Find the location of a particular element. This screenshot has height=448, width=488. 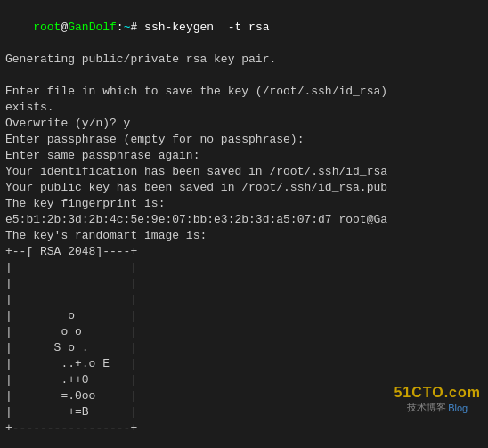

line-8: Enter same passphrase again: is located at coordinates (244, 156).